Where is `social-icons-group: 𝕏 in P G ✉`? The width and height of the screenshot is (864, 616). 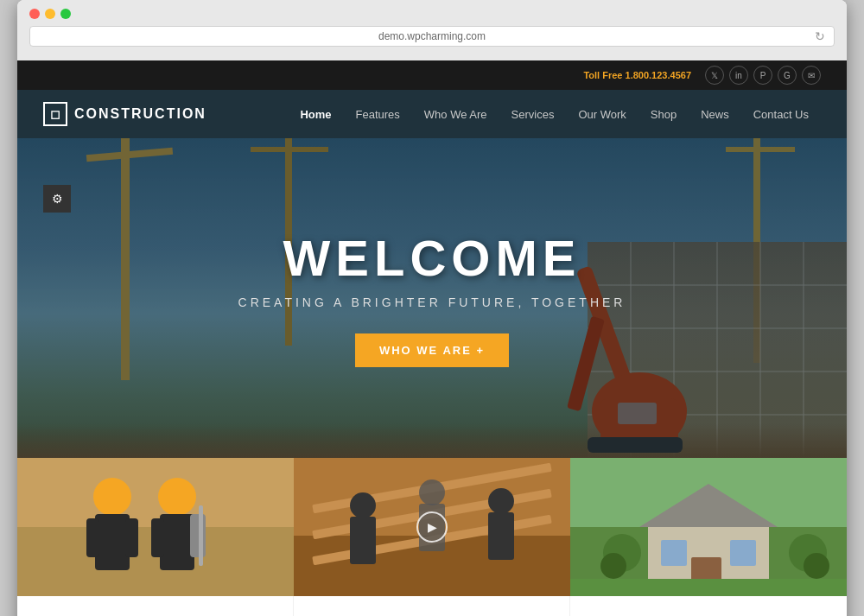 social-icons-group: 𝕏 in P G ✉ is located at coordinates (763, 75).